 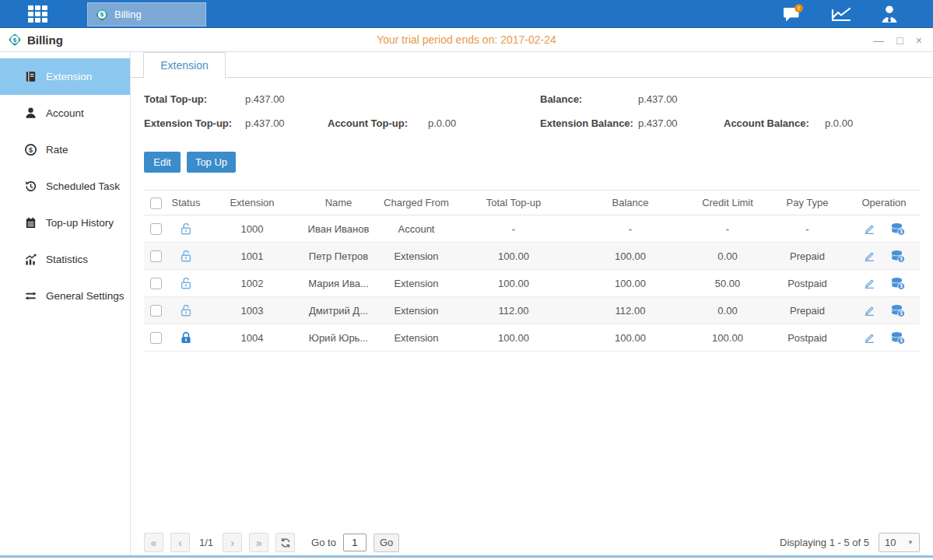 What do you see at coordinates (900, 543) in the screenshot?
I see `page-size-dropdown: 10 ▼` at bounding box center [900, 543].